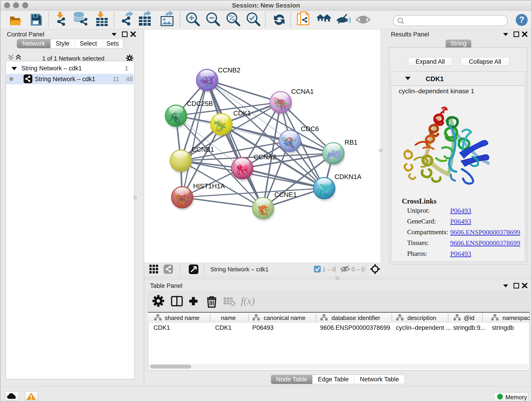 The width and height of the screenshot is (532, 402). I want to click on svg-text: CCNA2, so click(265, 157).